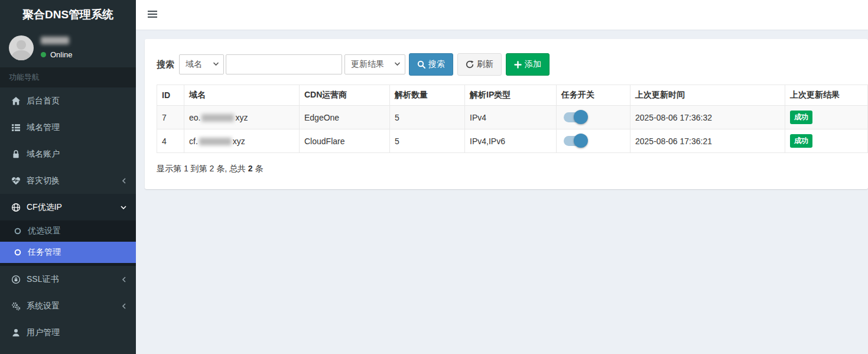 The image size is (868, 354). I want to click on summary-suffix: 条, so click(258, 168).